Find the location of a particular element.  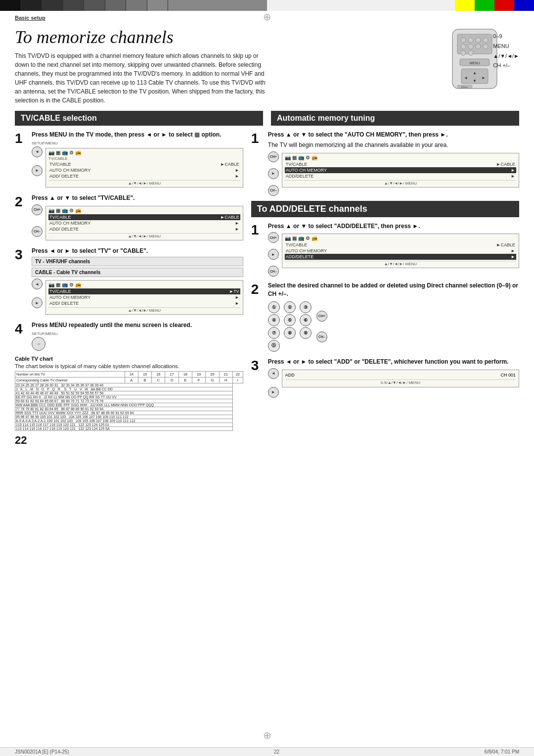

ad-label-add: ADD is located at coordinates (290, 375).